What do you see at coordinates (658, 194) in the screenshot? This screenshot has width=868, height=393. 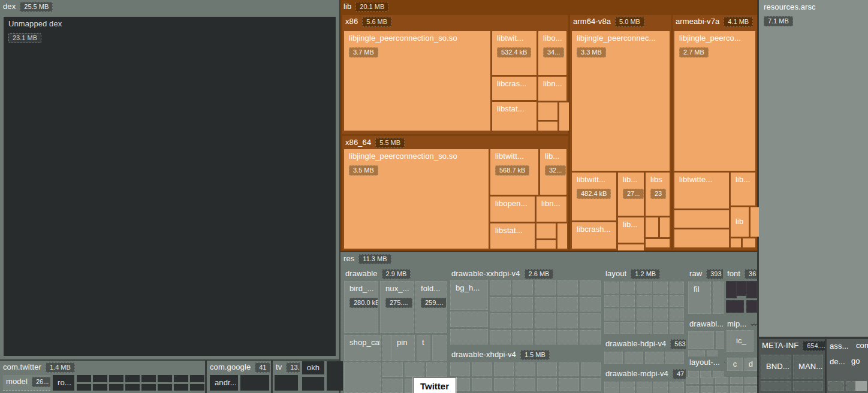 I see `tile-libs-arm64: libs23` at bounding box center [658, 194].